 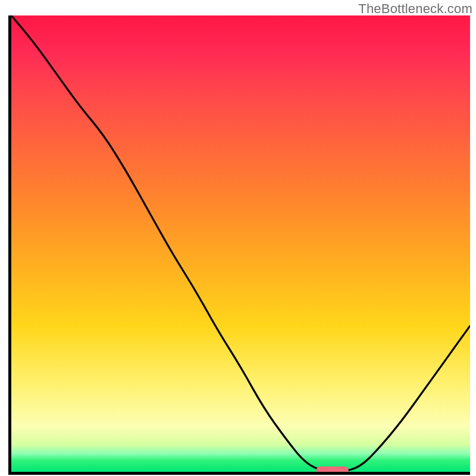 I want to click on optimal-marker, so click(x=333, y=469).